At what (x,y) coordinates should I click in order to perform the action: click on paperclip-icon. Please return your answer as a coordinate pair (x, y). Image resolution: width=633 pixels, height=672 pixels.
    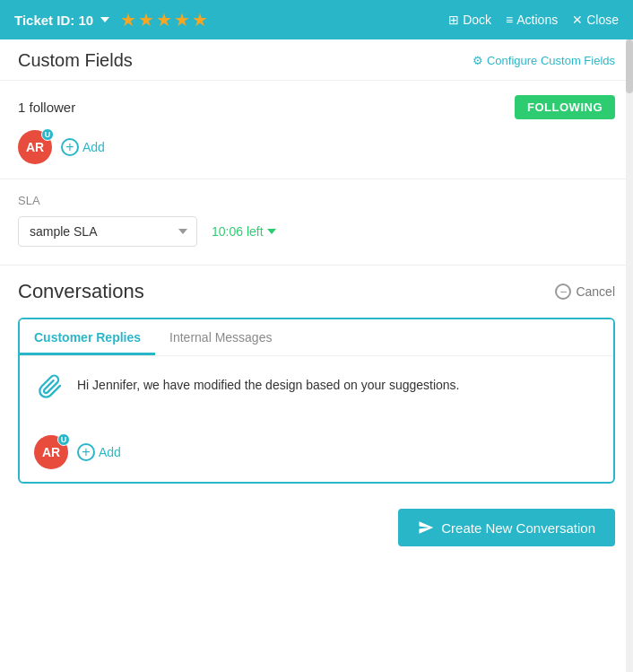
    Looking at the image, I should click on (50, 387).